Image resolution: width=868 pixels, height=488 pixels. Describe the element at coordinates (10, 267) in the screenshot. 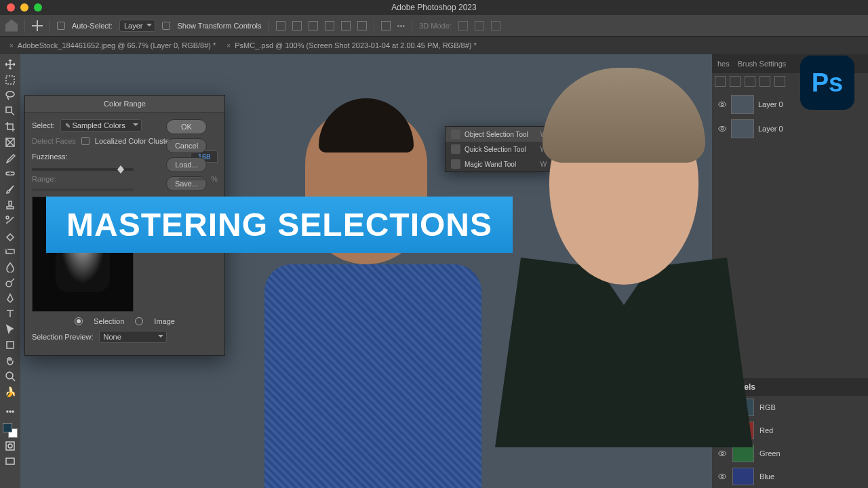

I see `blur-tool` at that location.